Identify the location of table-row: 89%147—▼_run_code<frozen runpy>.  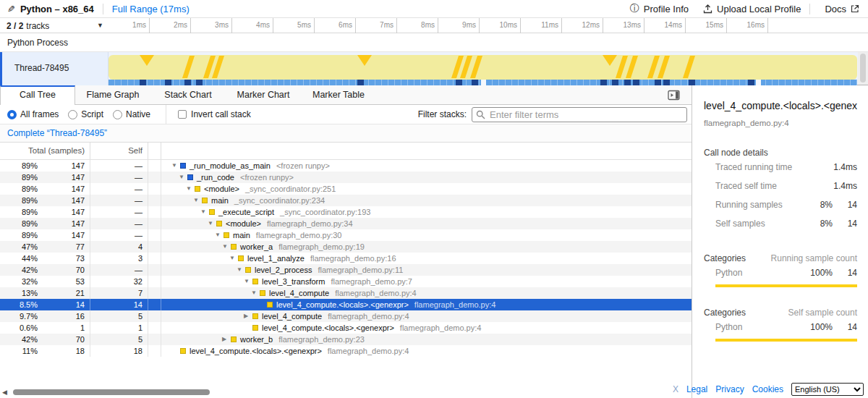
(346, 177).